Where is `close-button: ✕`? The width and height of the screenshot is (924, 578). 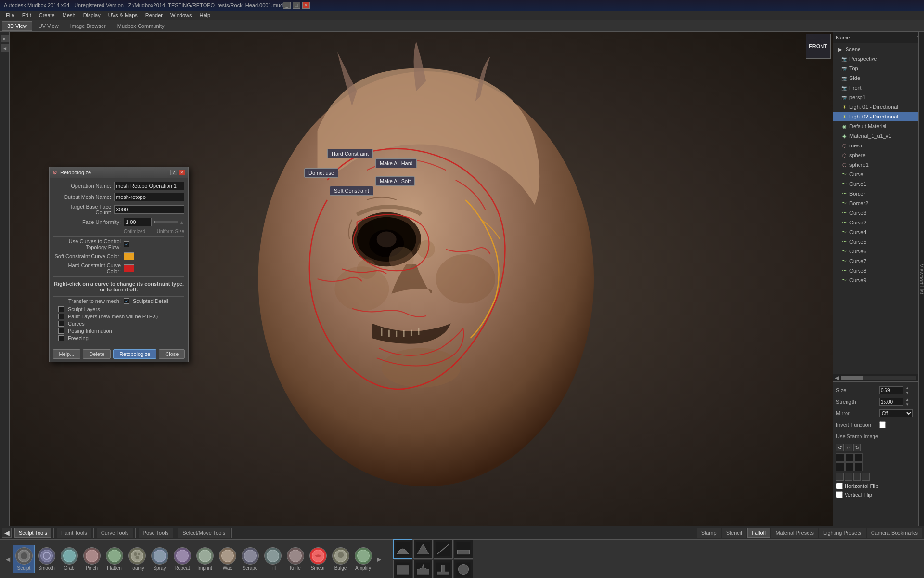
close-button: ✕ is located at coordinates (306, 5).